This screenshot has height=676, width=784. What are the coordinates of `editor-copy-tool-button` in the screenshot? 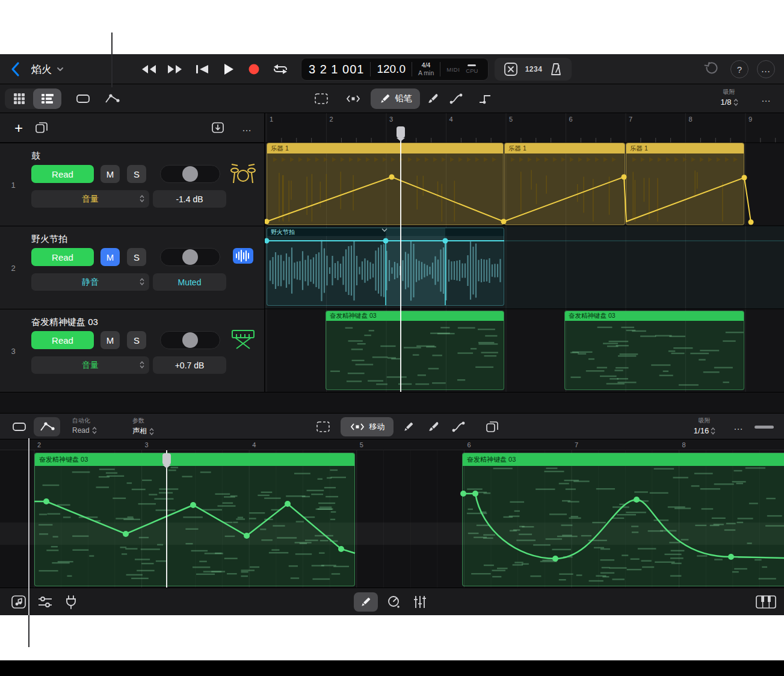 It's located at (492, 427).